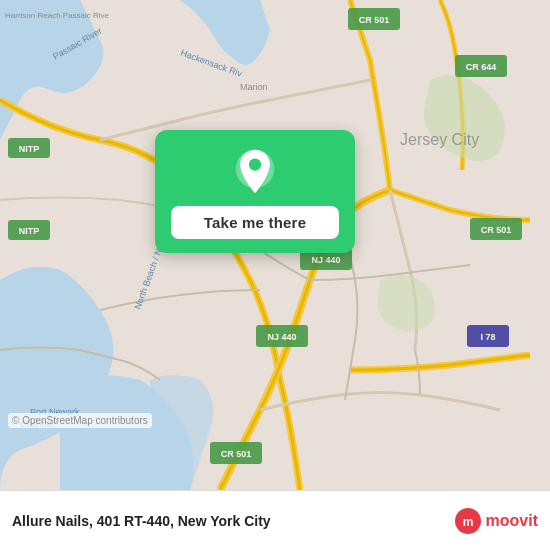 Image resolution: width=550 pixels, height=550 pixels. I want to click on moovit-logo: m moovit, so click(496, 521).